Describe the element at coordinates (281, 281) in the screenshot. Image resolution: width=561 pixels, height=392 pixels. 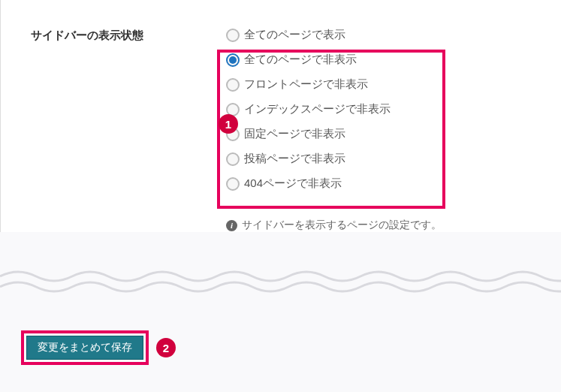
I see `section-divider-wave` at that location.